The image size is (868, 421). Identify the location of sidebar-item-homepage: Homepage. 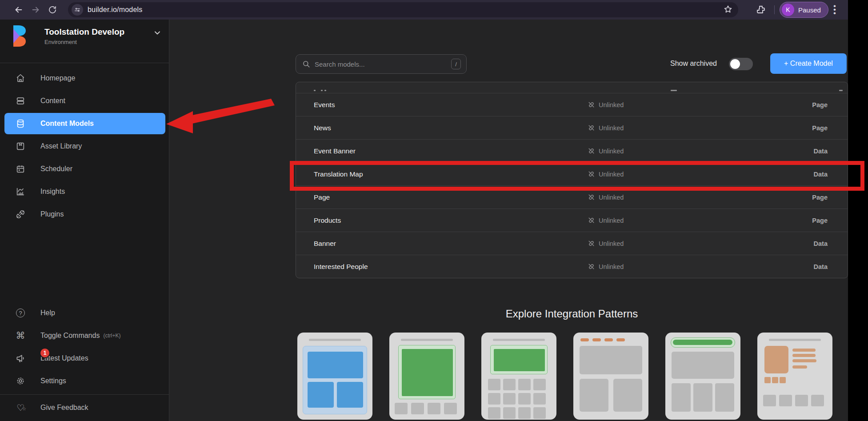
(85, 78).